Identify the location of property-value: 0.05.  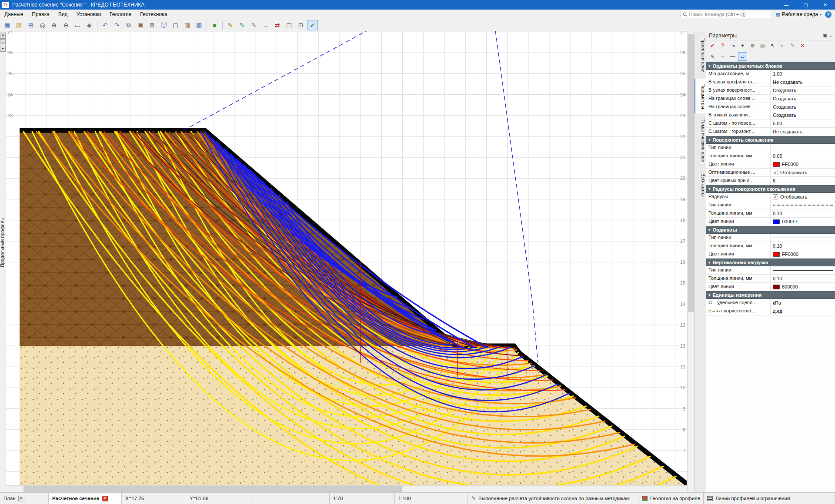
(803, 156).